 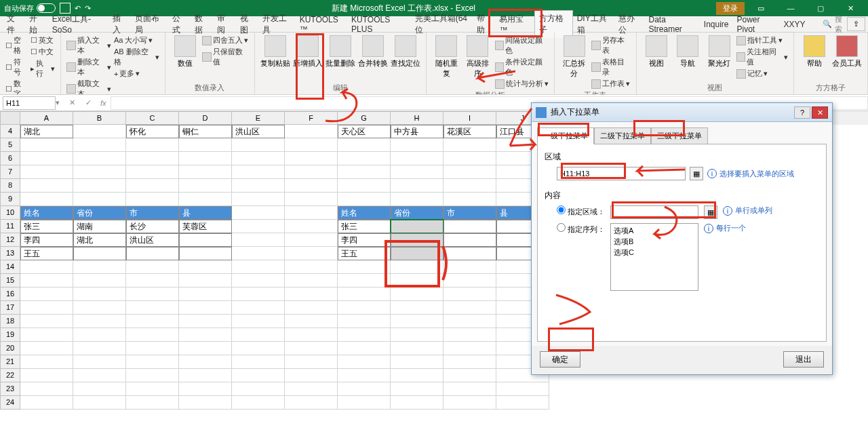 I want to click on row-header-19: 19, so click(x=10, y=335).